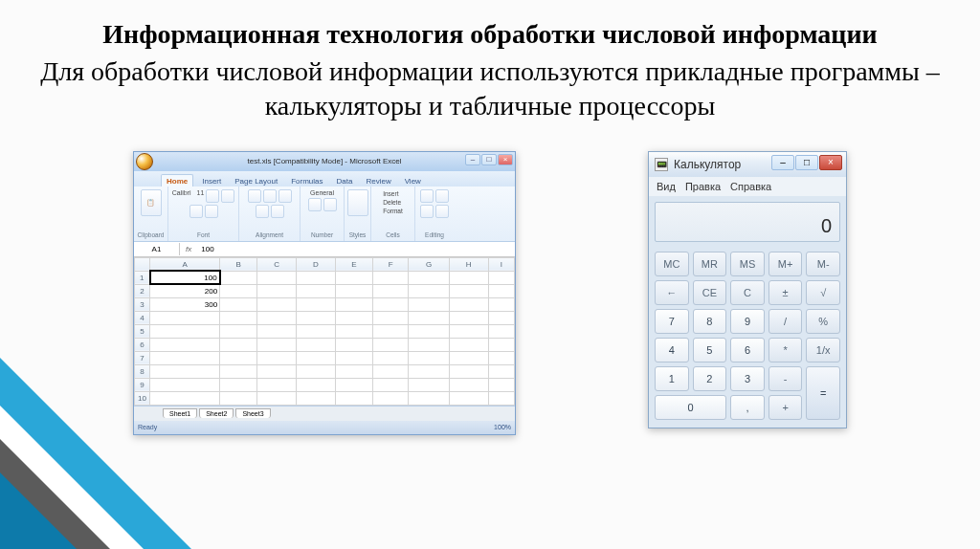 The image size is (980, 549). Describe the element at coordinates (710, 321) in the screenshot. I see `key-8: 8` at that location.